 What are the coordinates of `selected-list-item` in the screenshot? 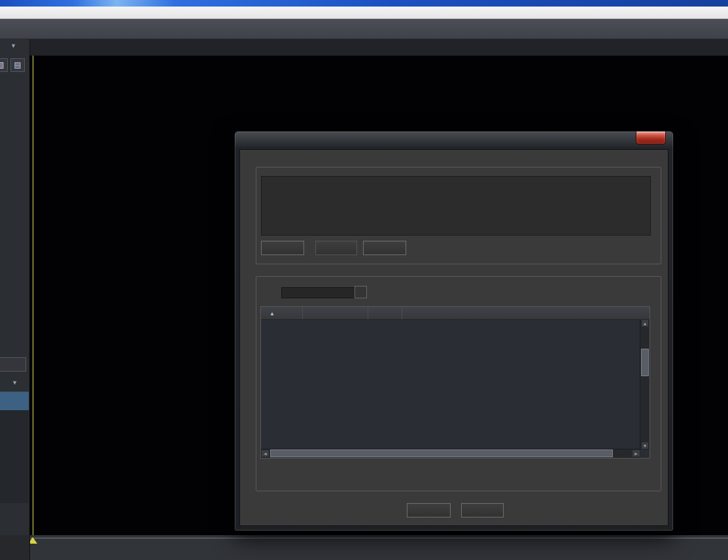 It's located at (14, 401).